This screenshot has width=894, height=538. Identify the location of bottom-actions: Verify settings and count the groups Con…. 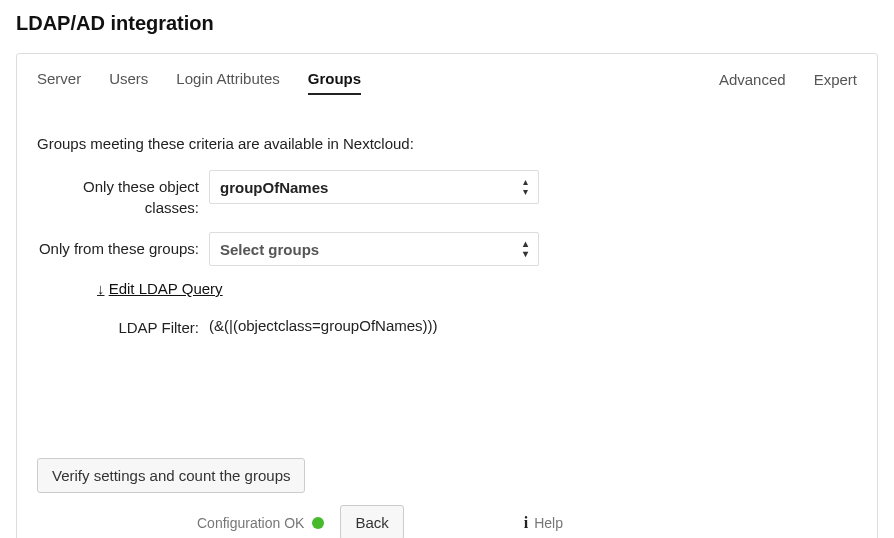
(447, 498).